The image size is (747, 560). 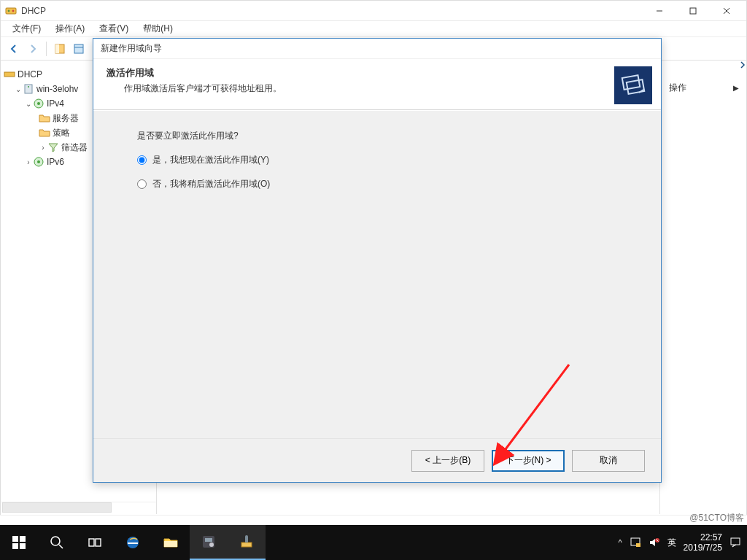 What do you see at coordinates (142, 160) in the screenshot?
I see `radio-yes-input` at bounding box center [142, 160].